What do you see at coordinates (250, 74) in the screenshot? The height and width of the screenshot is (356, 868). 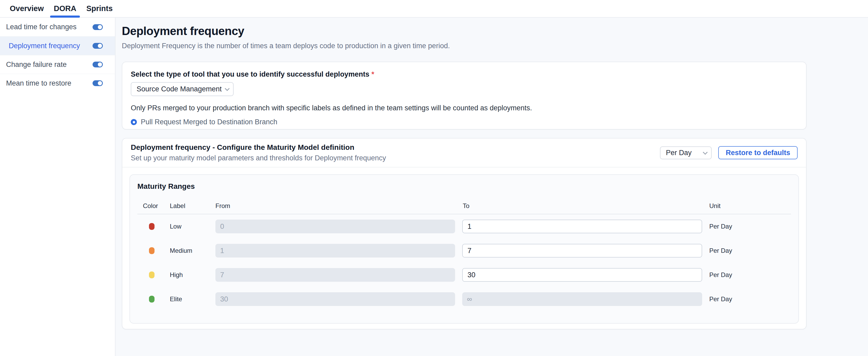 I see `tool-type-label-text: Select the type of tool that you use to …` at bounding box center [250, 74].